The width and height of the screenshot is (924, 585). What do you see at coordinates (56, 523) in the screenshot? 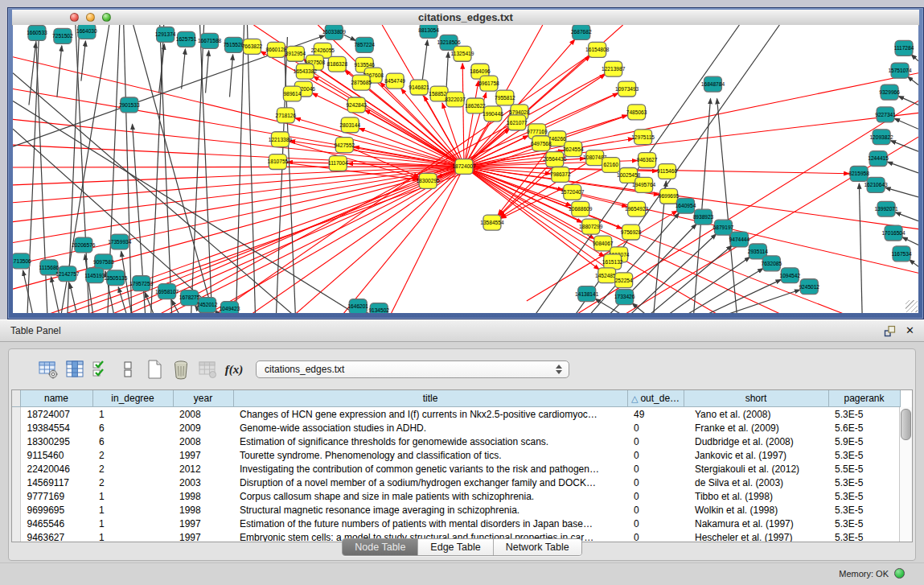
I see `table-cell: 9465546` at bounding box center [56, 523].